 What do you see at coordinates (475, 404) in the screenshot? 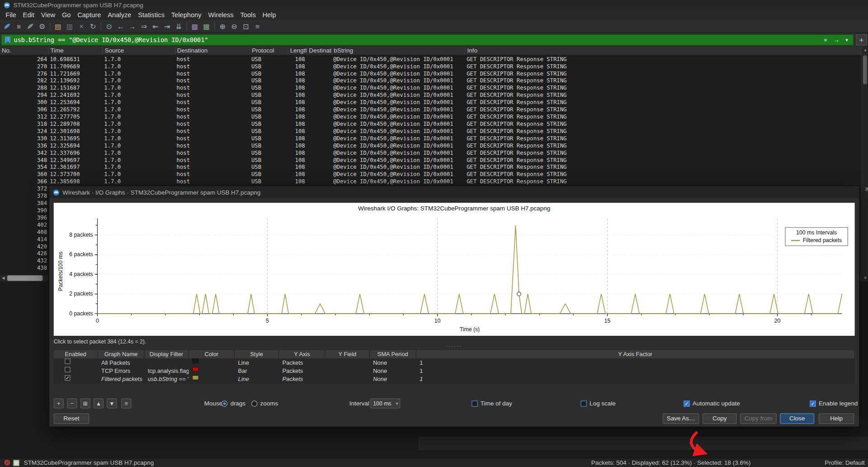
I see `time-of-day-checkbox` at bounding box center [475, 404].